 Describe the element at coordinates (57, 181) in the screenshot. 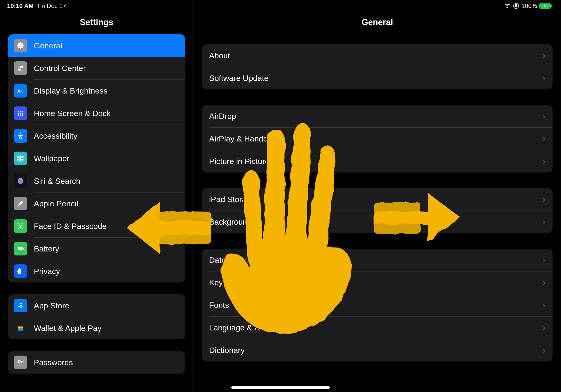

I see `sidebar-item-label: Siri & Search` at that location.